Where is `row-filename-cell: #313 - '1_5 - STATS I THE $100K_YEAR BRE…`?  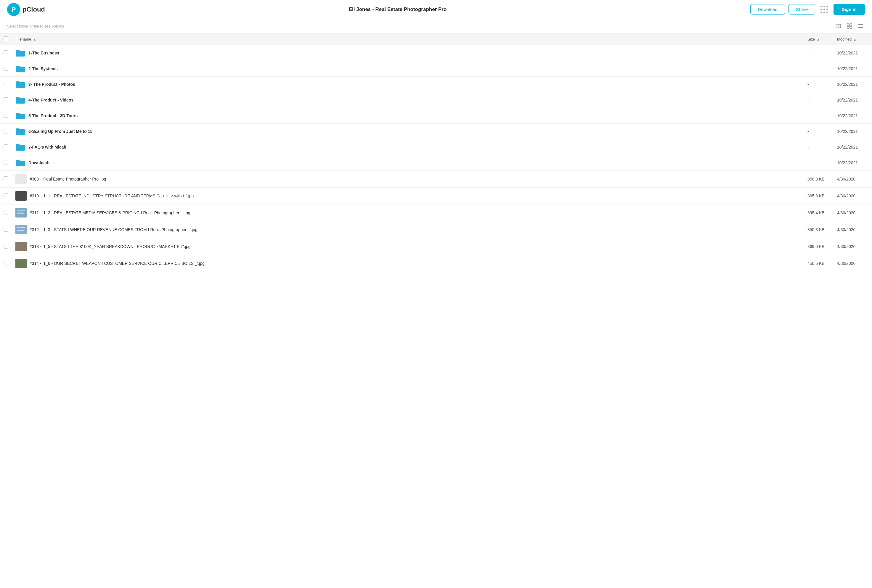 row-filename-cell: #313 - '1_5 - STATS I THE $100K_YEAR BRE… is located at coordinates (408, 247).